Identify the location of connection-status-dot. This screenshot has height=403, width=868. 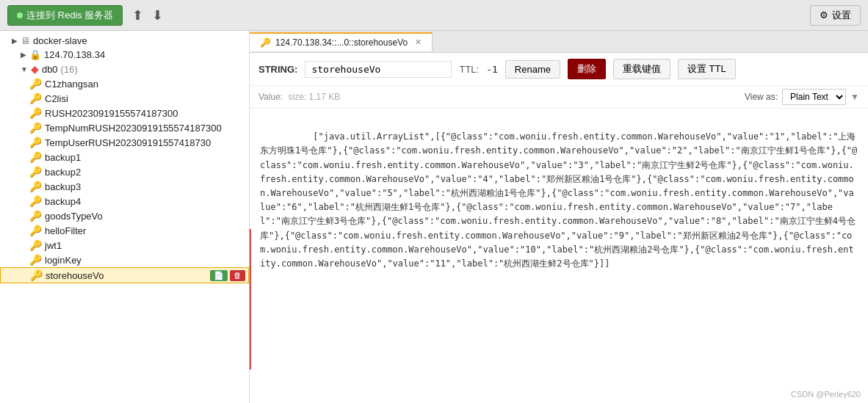
(20, 15).